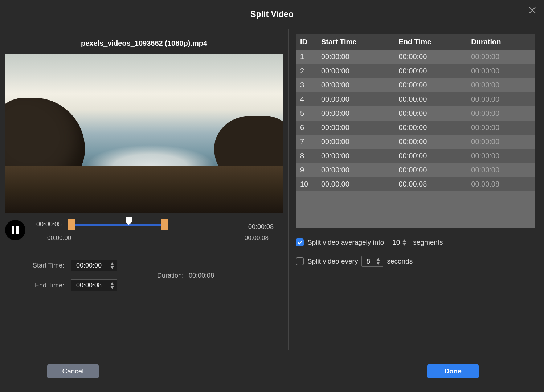  I want to click on dialog-footer: Cancel Done, so click(272, 371).